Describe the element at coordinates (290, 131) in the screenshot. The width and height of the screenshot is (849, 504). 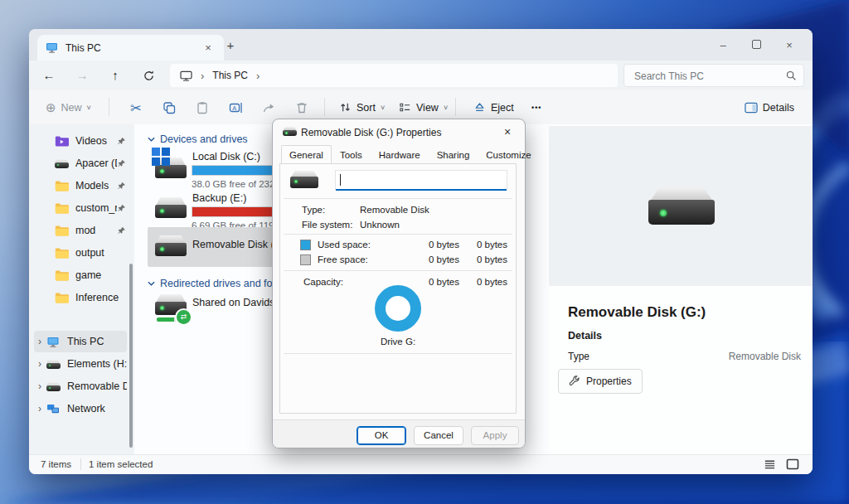
I see `dialog-drive-icon` at that location.